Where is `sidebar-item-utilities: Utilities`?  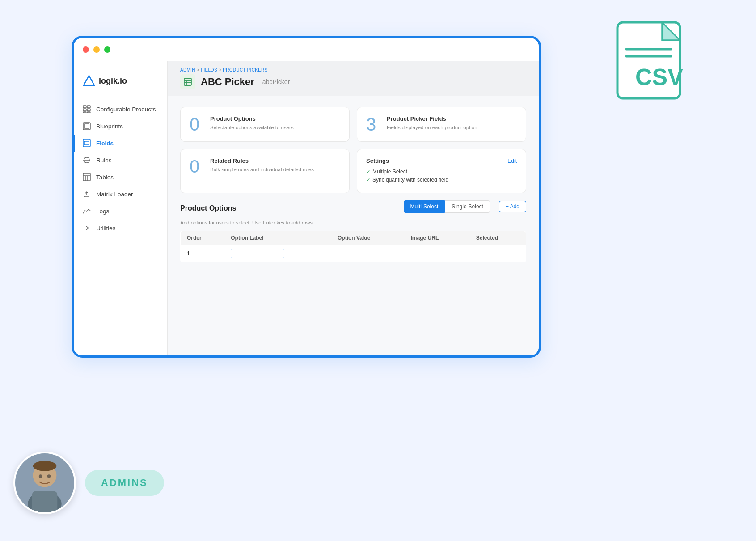 sidebar-item-utilities: Utilities is located at coordinates (121, 228).